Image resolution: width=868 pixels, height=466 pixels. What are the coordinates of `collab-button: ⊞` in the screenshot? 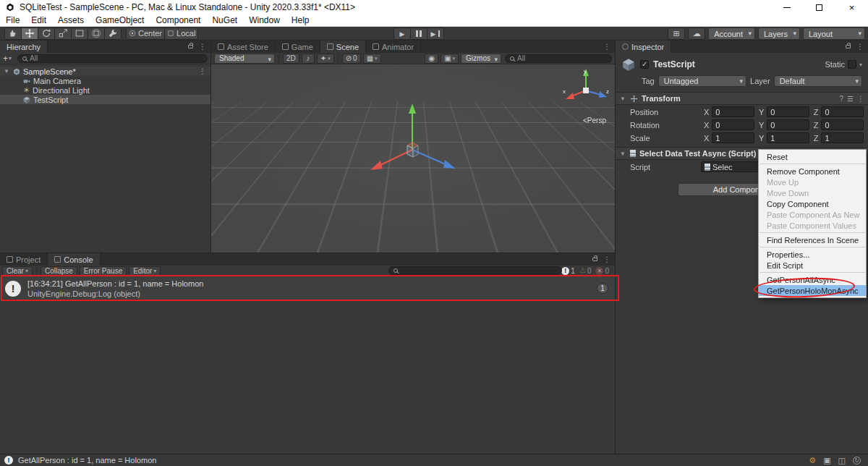 It's located at (676, 33).